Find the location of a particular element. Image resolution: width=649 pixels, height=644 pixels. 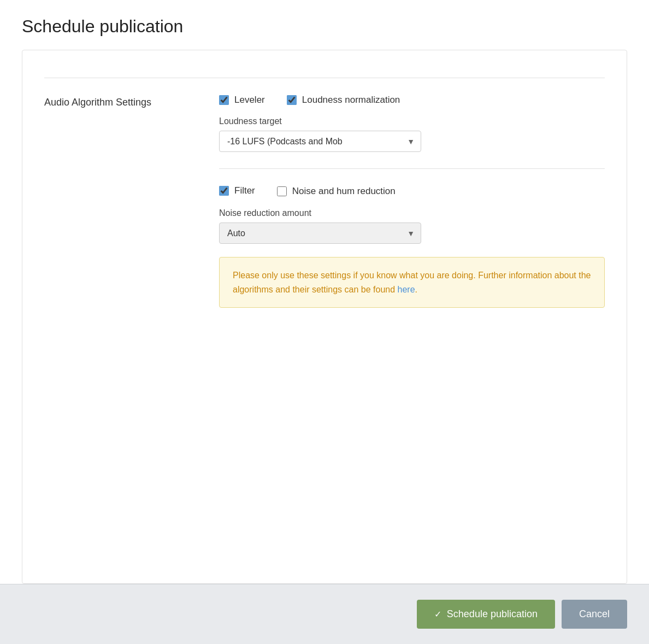

page-title: Schedule publication is located at coordinates (324, 26).